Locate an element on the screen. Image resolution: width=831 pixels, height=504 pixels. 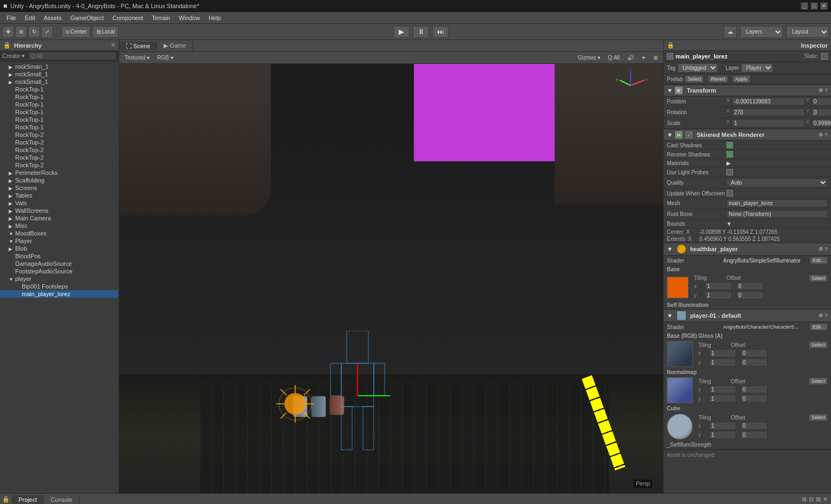
pause-button: ⏸ is located at coordinates (421, 32).